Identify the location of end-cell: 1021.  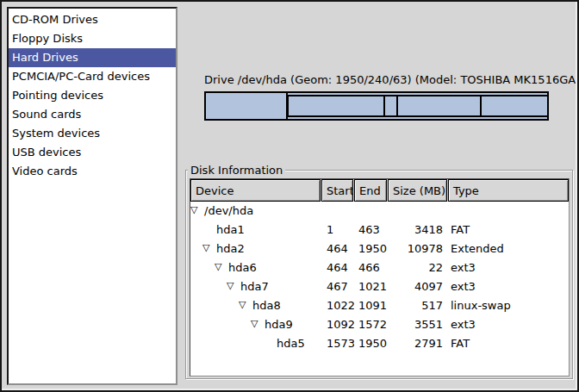
(370, 287).